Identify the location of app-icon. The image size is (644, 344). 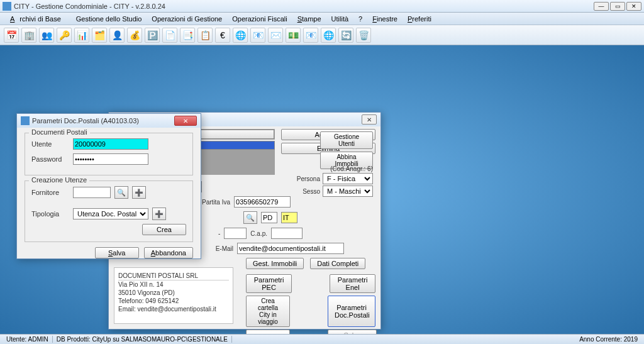
(7, 6).